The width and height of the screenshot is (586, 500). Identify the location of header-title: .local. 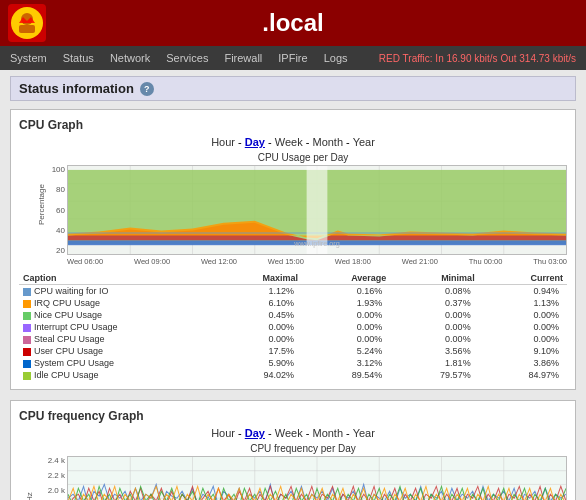
(292, 23).